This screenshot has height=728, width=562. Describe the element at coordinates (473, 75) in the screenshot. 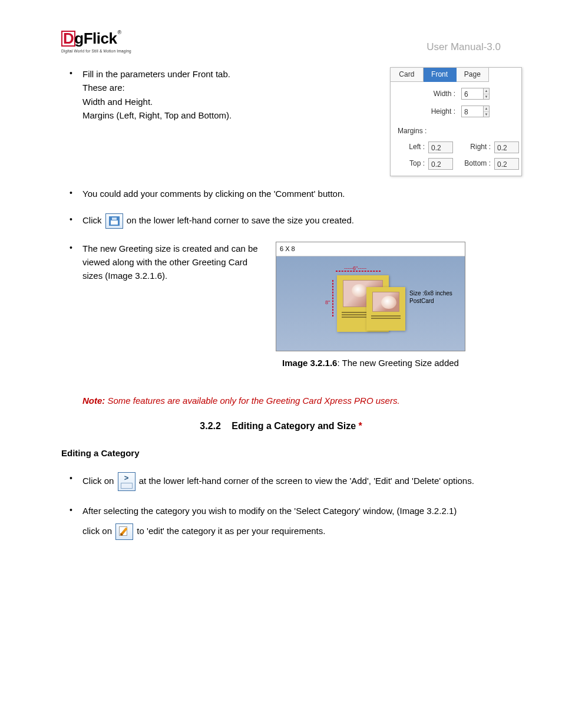

I see `tab-page: Page` at that location.